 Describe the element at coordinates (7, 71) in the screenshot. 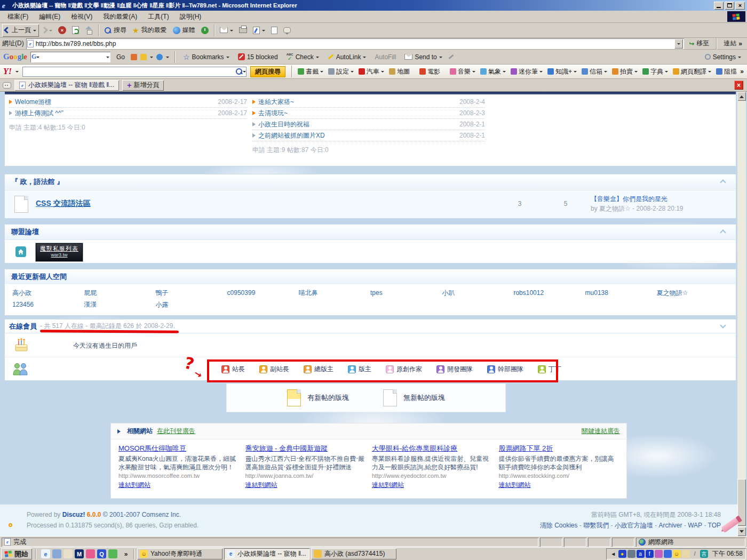

I see `yahoo-logo: Y!` at that location.